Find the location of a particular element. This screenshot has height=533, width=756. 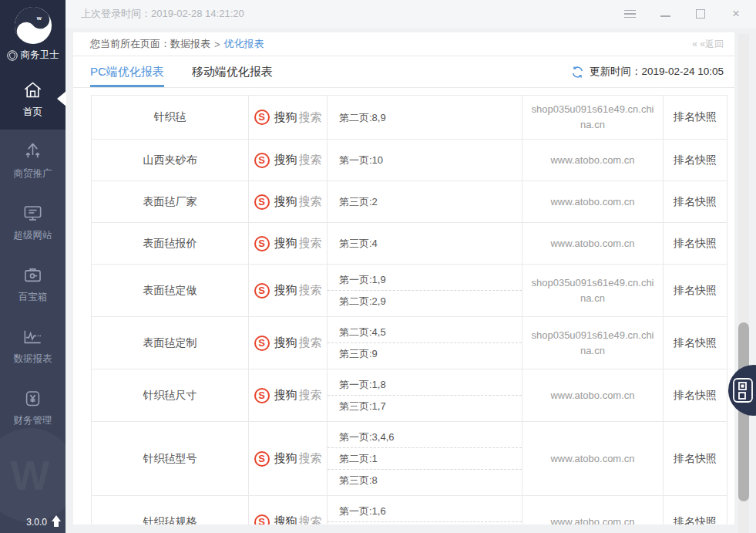

sidebar-item-promotion: 商贸推广 is located at coordinates (32, 160).